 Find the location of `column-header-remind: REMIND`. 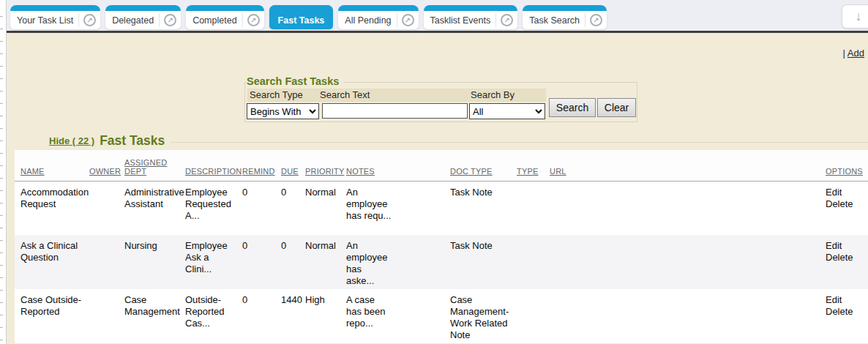

column-header-remind: REMIND is located at coordinates (262, 165).